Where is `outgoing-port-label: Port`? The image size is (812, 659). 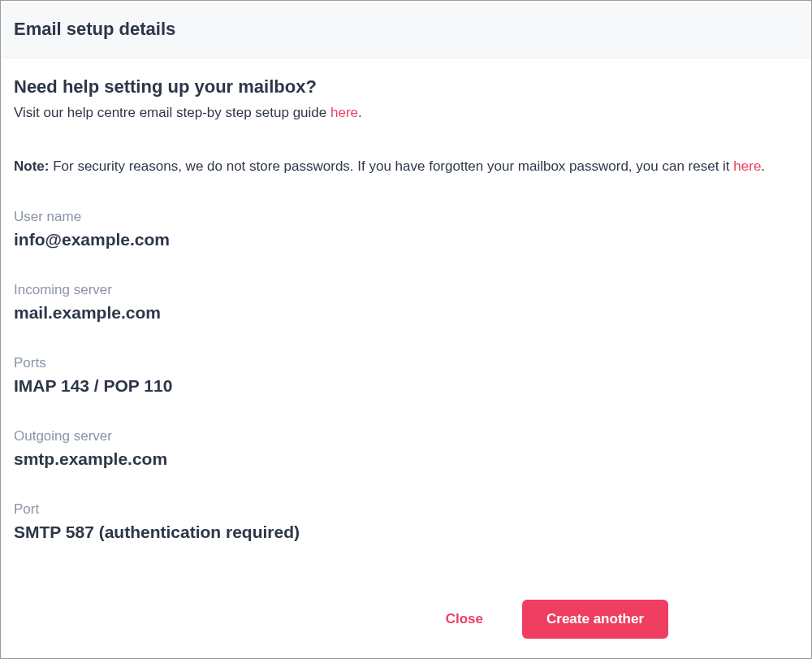
outgoing-port-label: Port is located at coordinates (406, 509).